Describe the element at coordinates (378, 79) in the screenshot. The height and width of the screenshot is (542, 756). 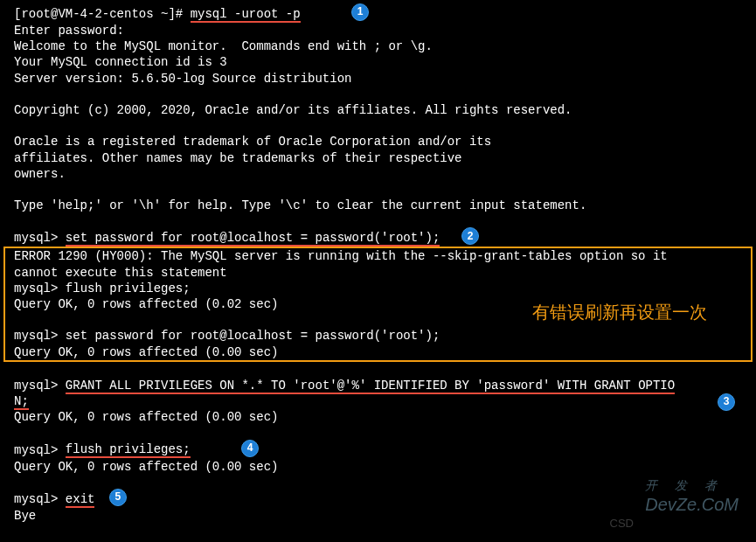
I see `server-version-line: Server version: 5.6.50-log Source distri…` at that location.